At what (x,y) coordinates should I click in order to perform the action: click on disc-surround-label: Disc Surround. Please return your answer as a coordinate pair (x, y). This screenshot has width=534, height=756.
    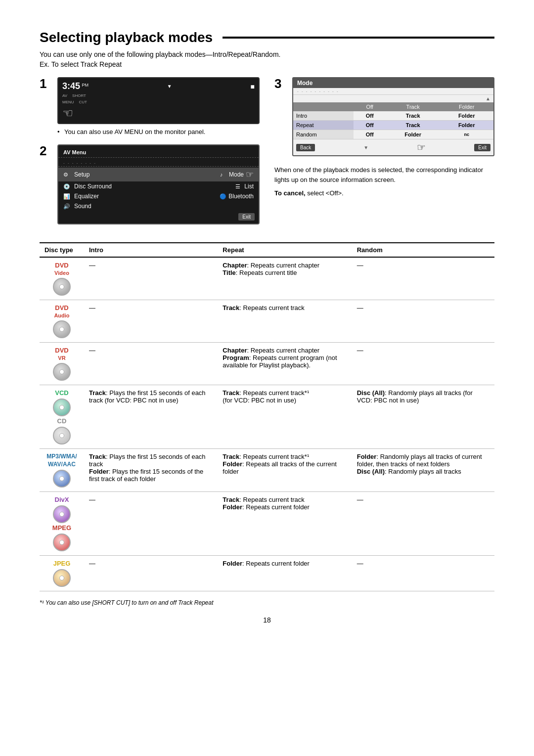
    Looking at the image, I should click on (93, 186).